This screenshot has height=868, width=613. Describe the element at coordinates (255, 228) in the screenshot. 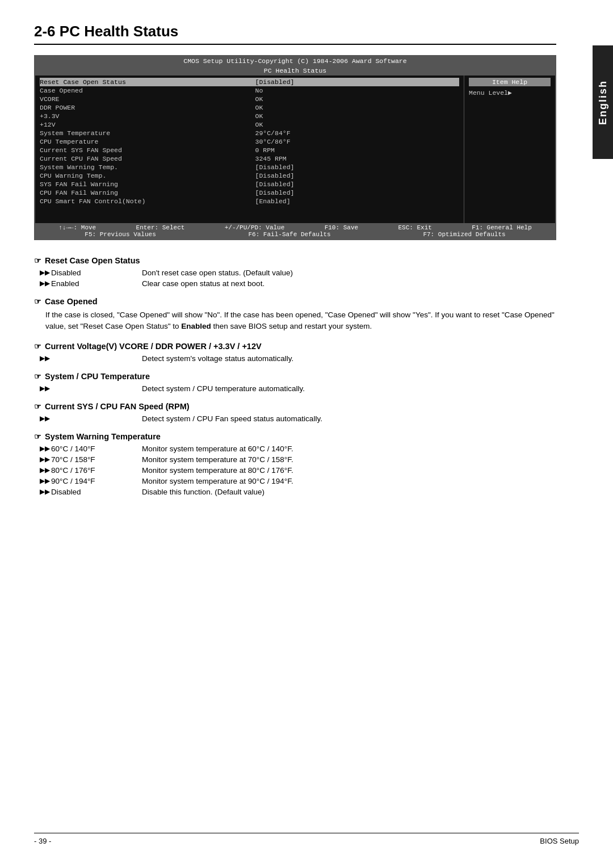

I see `bios-footer-value: +/-/PU/PD: Value` at that location.